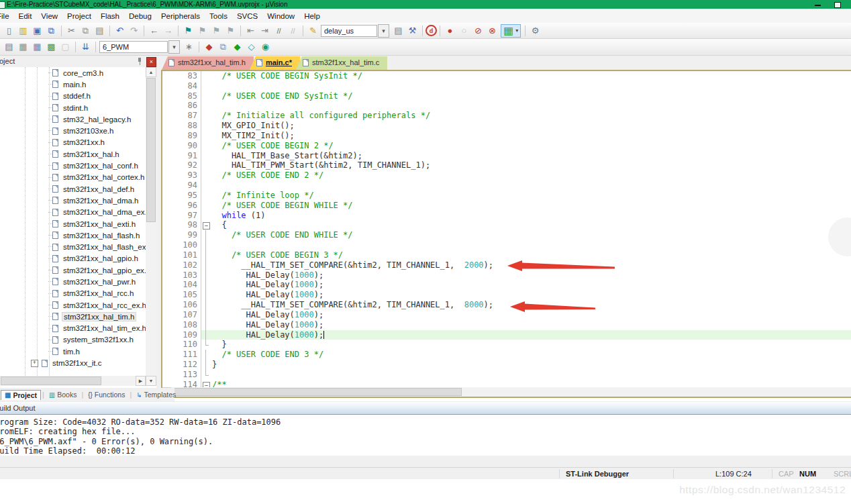 The height and width of the screenshot is (504, 851). I want to click on code-line: 90 /* USER CODE BEGIN 2 */, so click(507, 146).